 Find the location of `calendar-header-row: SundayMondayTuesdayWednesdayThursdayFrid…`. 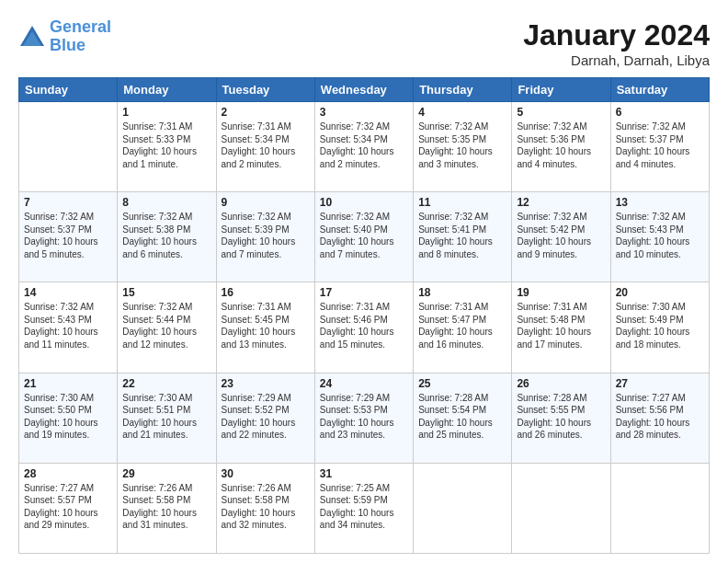

calendar-header-row: SundayMondayTuesdayWednesdayThursdayFrid… is located at coordinates (364, 90).